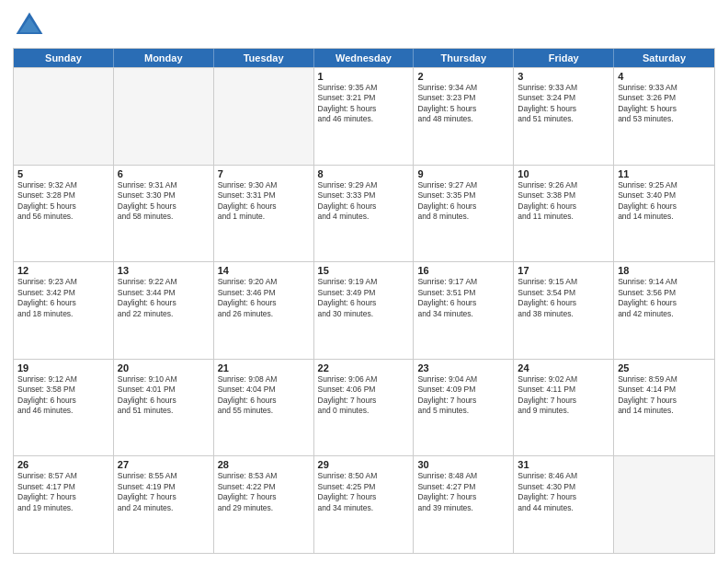 The height and width of the screenshot is (563, 728). I want to click on day-info: Sunrise: 9:17 AM Sunset: 3:51 PM Dayligh…, so click(463, 298).